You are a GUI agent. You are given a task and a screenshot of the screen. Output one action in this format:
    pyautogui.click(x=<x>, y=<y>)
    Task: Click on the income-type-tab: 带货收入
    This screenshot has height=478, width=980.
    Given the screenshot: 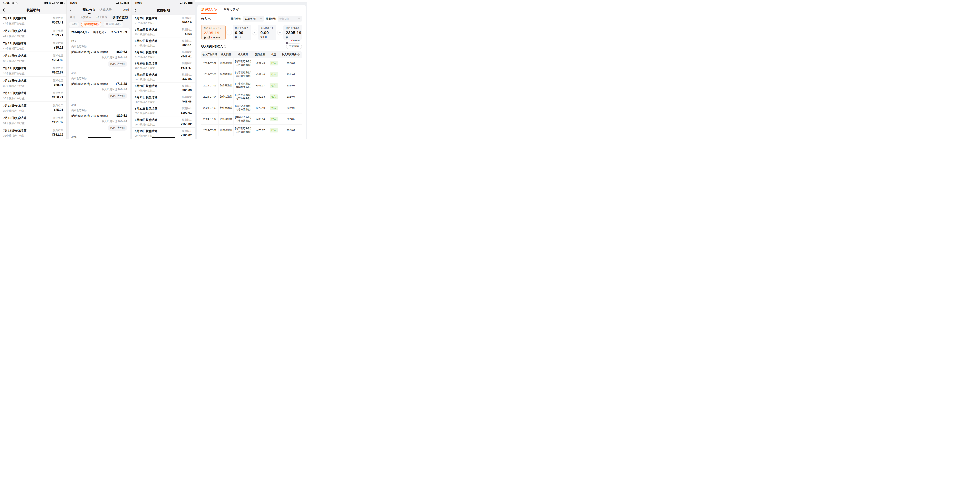 What is the action you would take?
    pyautogui.click(x=86, y=17)
    